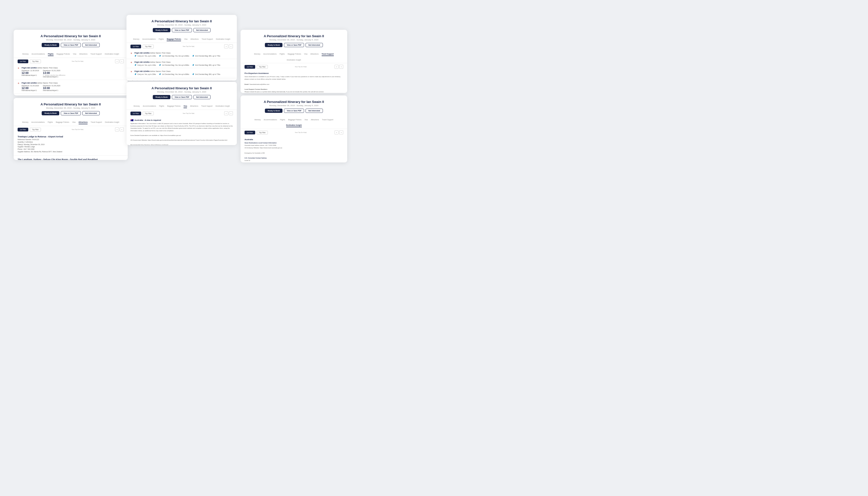 Image resolution: width=868 pixels, height=496 pixels. I want to click on tab-baggage-6: Baggage Policies, so click(295, 120).